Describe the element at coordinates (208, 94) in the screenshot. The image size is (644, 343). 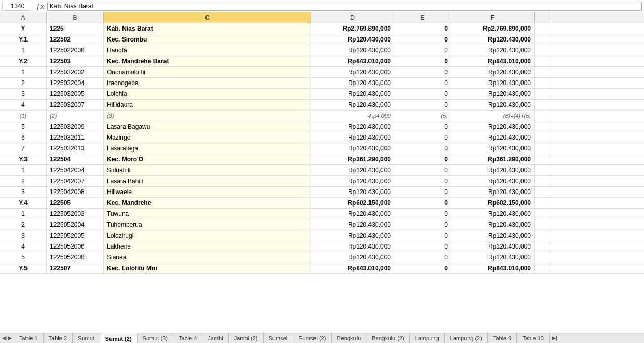
I see `cell-c: Lolohia` at that location.